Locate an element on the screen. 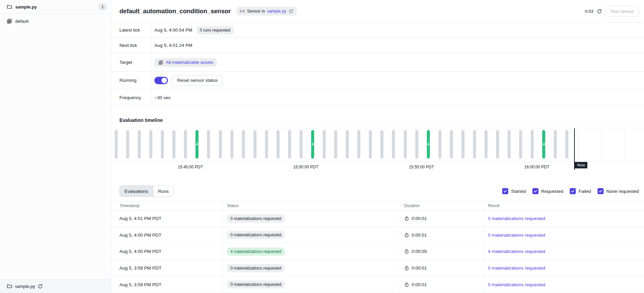 The height and width of the screenshot is (293, 644). next-tick-label: Next tick is located at coordinates (131, 45).